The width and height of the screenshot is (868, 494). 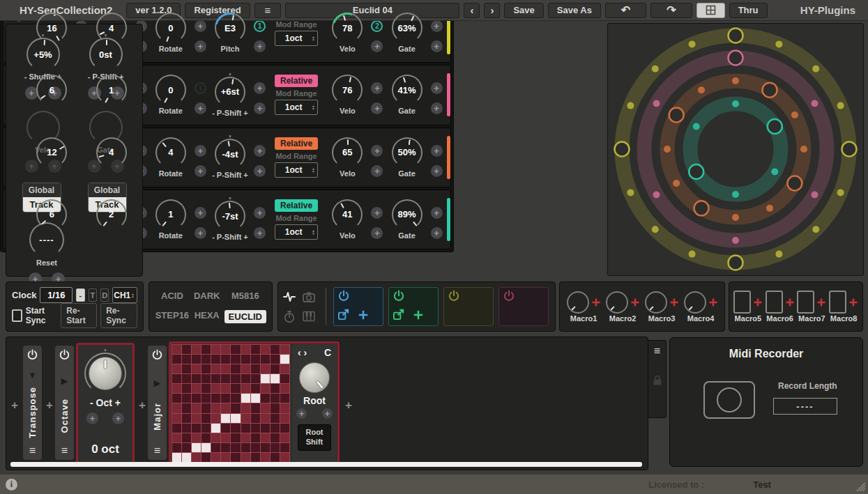 I want to click on transpose-module-strip: ▼ Transpose ≡, so click(x=32, y=403).